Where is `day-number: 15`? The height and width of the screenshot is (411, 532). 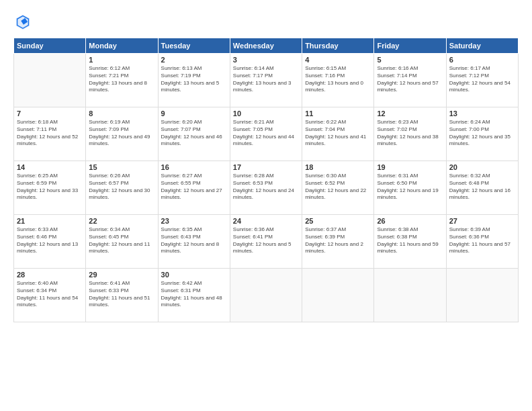
day-number: 15 is located at coordinates (122, 167).